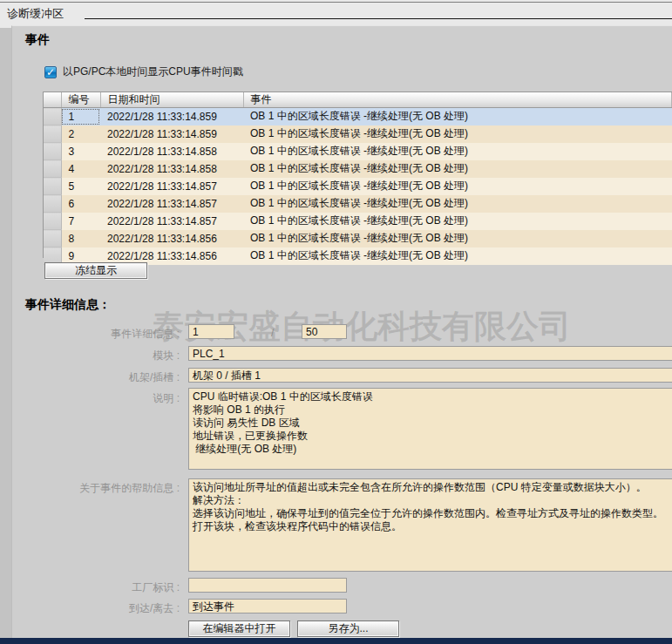 The height and width of the screenshot is (644, 672). What do you see at coordinates (211, 331) in the screenshot?
I see `detail-current-field: 1` at bounding box center [211, 331].